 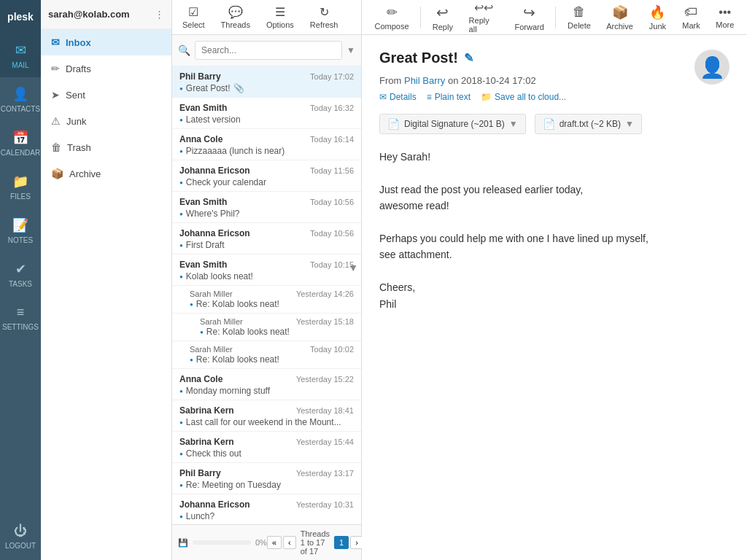 I want to click on message-item: Anna Cole Today 16:14 ● Pizzaaaaa (lunch…, so click(x=267, y=144).